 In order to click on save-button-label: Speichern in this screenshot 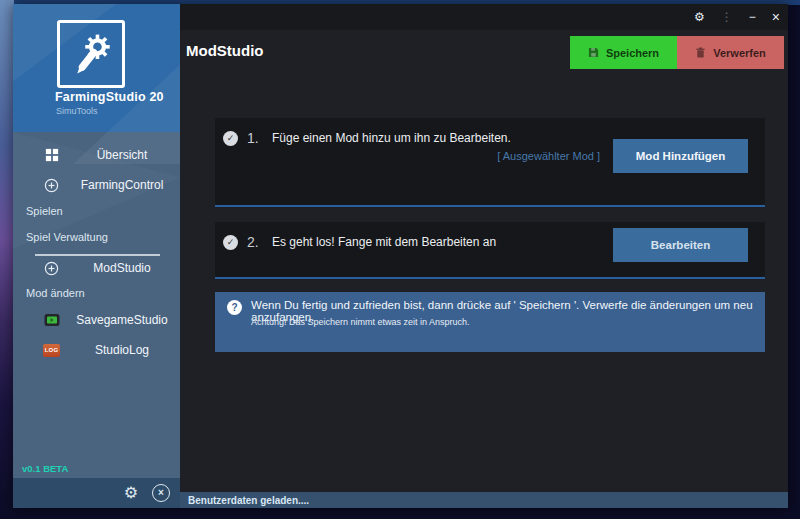, I will do `click(632, 53)`.